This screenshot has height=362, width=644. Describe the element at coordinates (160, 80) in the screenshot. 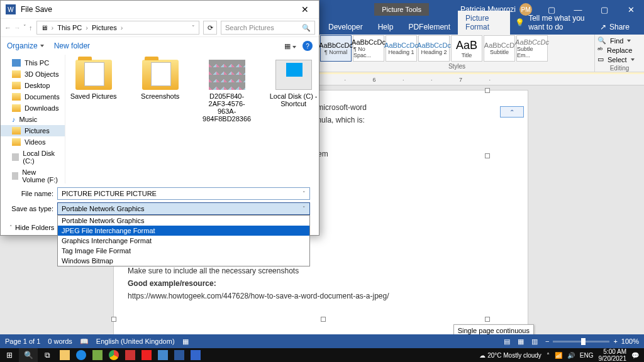

I see `folder-screenshots: Screenshots` at that location.